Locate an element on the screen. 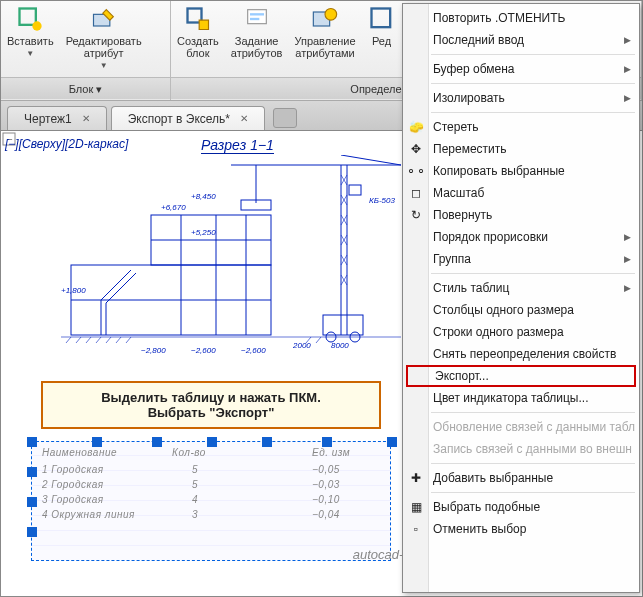  define-attributes-button: Задание атрибутов is located at coordinates (257, 39).